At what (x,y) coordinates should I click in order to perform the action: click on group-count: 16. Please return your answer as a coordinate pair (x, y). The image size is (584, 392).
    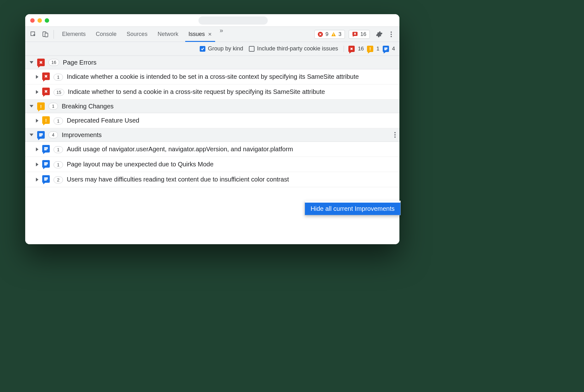
    Looking at the image, I should click on (54, 62).